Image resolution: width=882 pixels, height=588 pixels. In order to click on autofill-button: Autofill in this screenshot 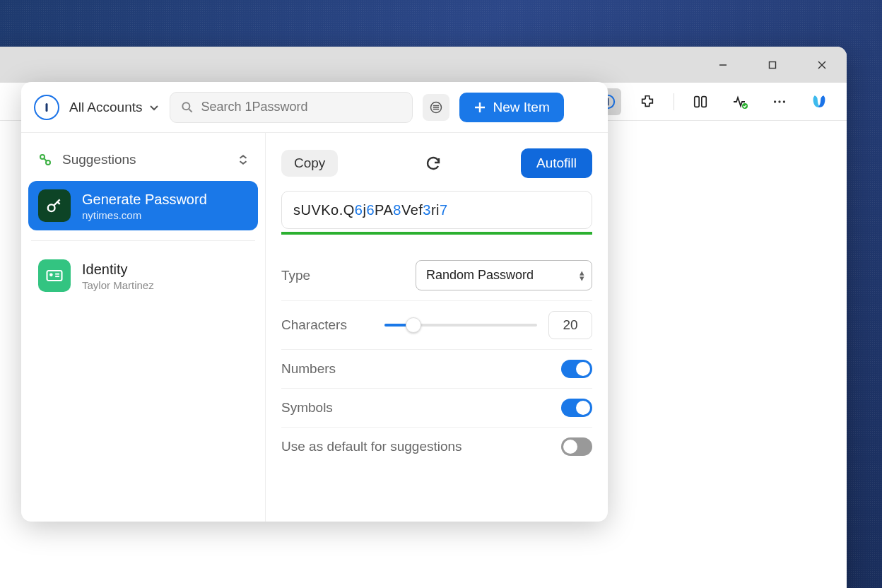, I will do `click(557, 163)`.